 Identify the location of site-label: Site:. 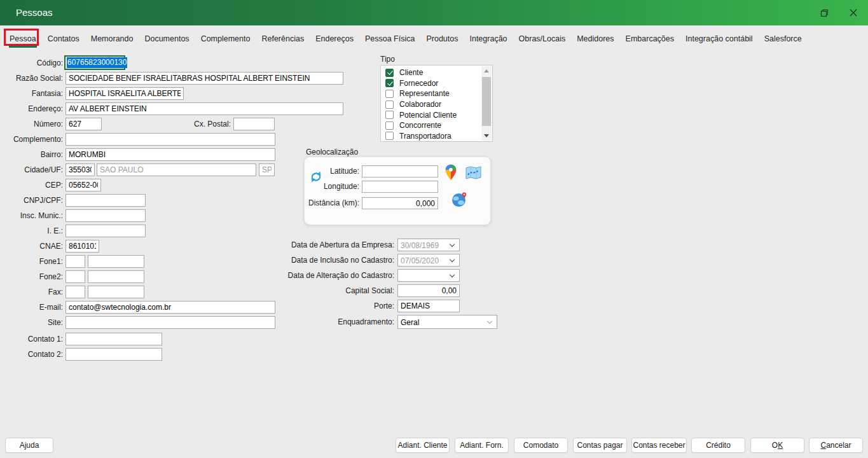
(32, 323).